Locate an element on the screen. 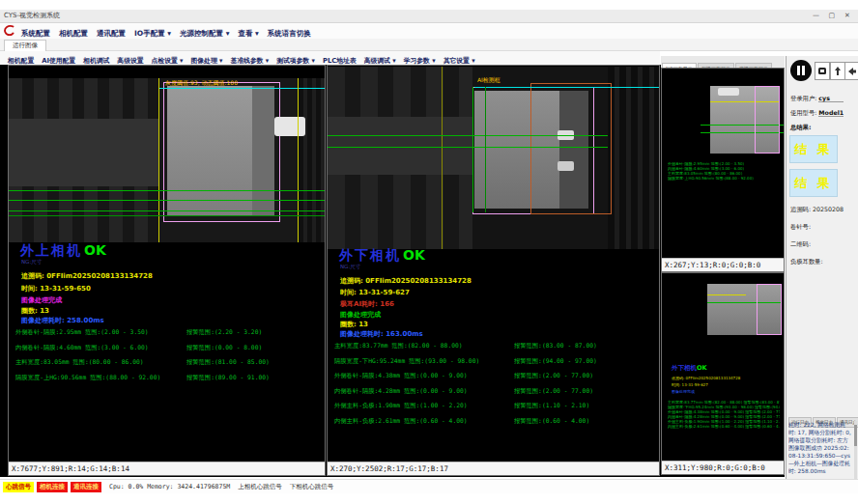  arrow-up-icon is located at coordinates (838, 71).